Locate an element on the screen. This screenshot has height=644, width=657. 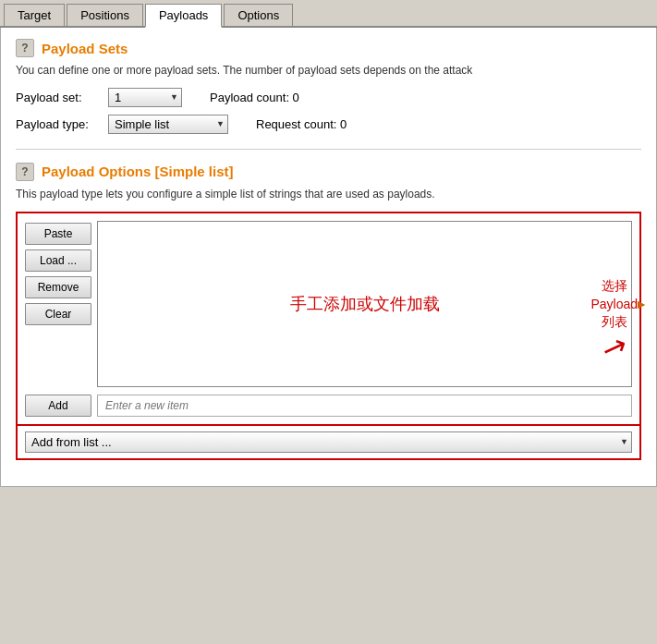
payload-sets-desc: You can define one or more payload sets.… is located at coordinates (329, 70).